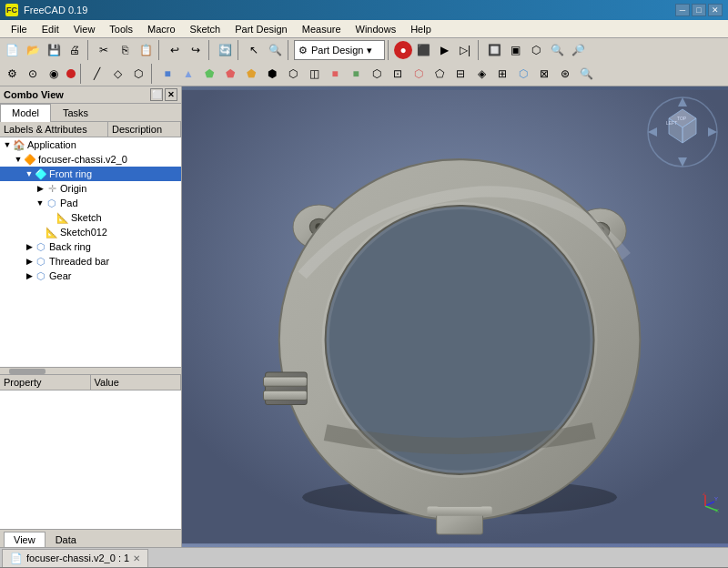  I want to click on expand-front-ring: ▼, so click(29, 174).